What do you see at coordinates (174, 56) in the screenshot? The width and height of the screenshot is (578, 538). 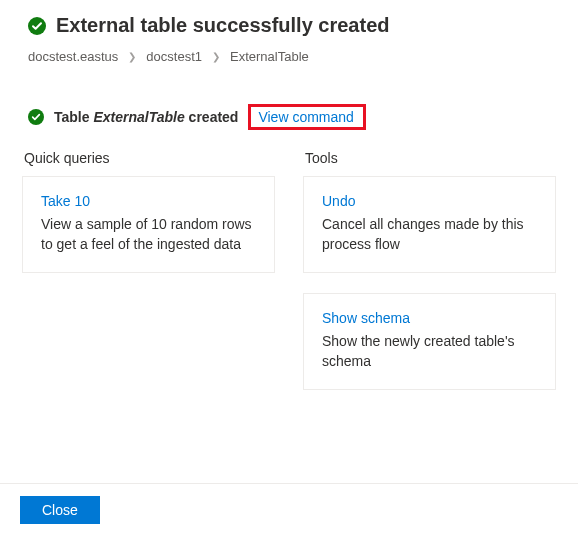 I see `breadcrumb-item: docstest1` at bounding box center [174, 56].